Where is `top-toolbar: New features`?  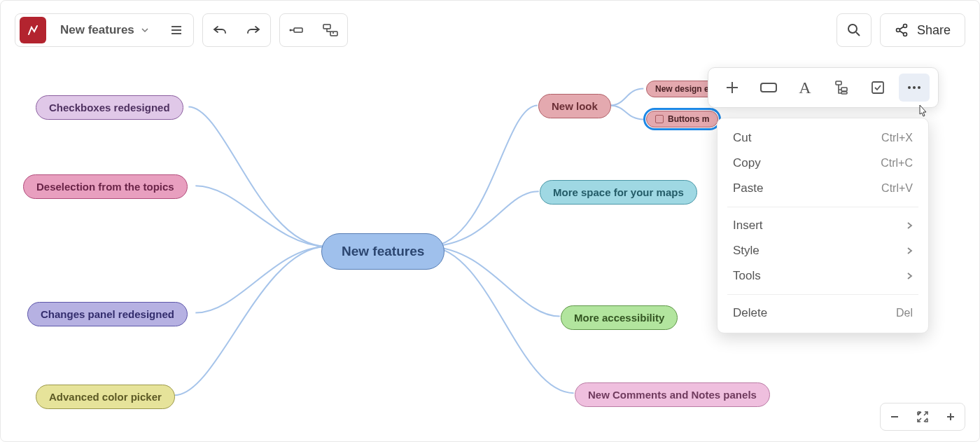
top-toolbar: New features is located at coordinates (490, 30).